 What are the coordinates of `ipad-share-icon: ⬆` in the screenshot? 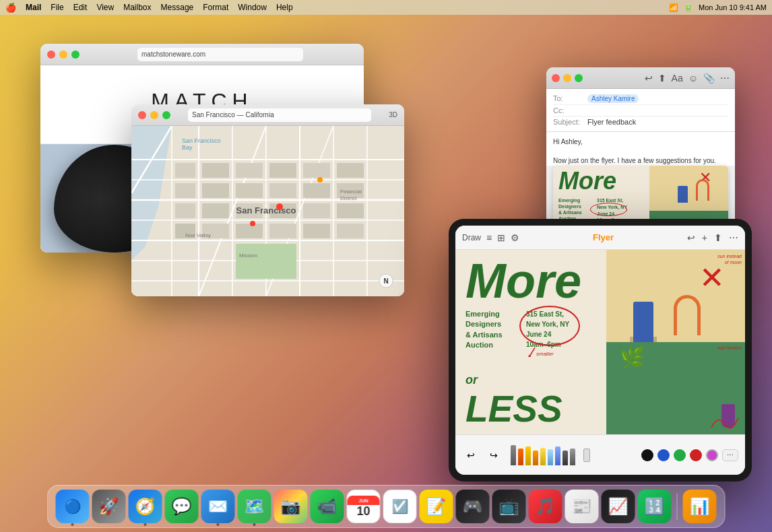 It's located at (718, 238).